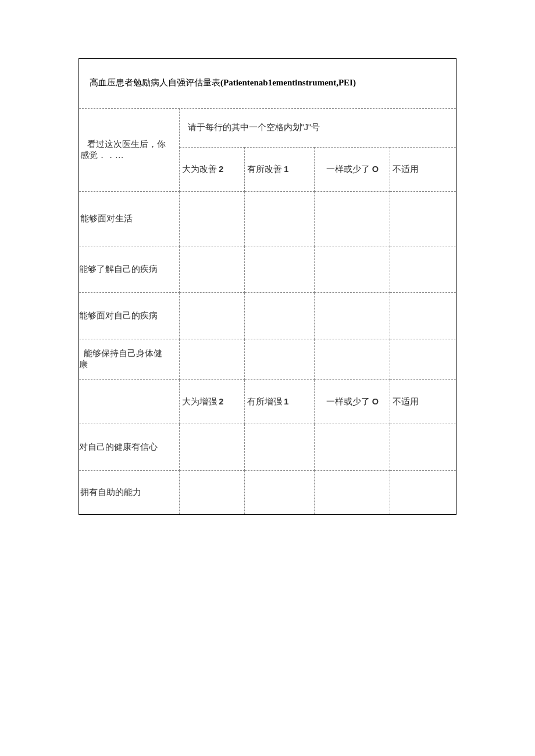 This screenshot has height=756, width=535. I want to click on left-header-line2: 感觉．．…, so click(102, 156).